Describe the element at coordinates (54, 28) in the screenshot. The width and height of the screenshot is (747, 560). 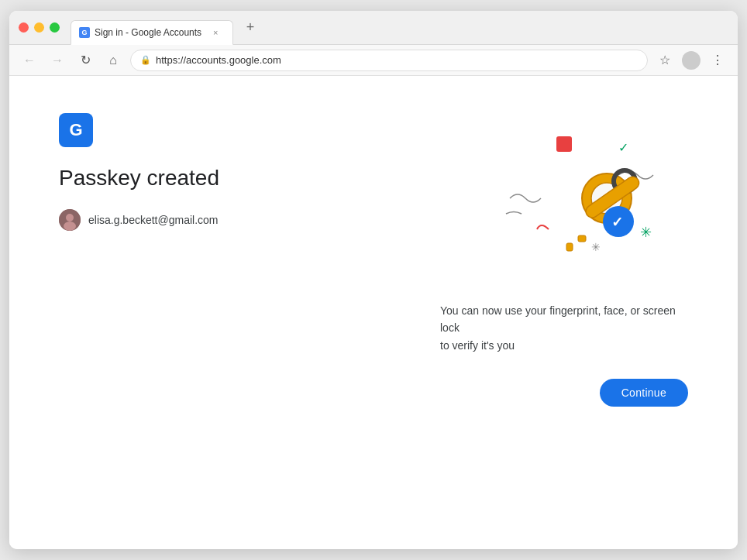
I see `maximize-traffic-light` at that location.